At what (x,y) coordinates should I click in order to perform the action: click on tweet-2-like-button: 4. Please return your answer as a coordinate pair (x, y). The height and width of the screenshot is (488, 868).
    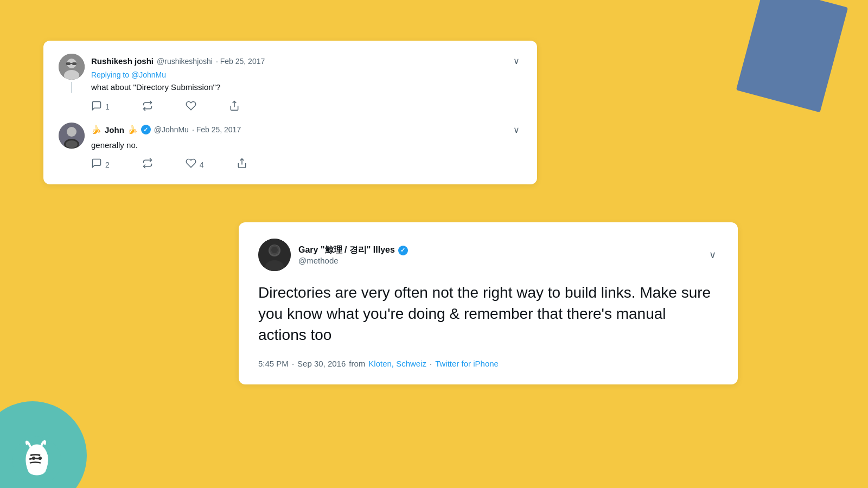
    Looking at the image, I should click on (195, 165).